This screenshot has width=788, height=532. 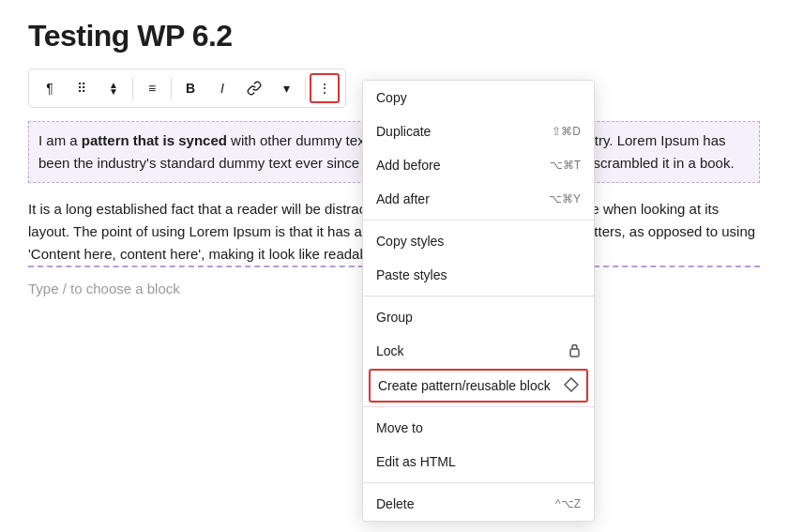 What do you see at coordinates (478, 504) in the screenshot?
I see `menu-item-delete: Delete ^⌥Z` at bounding box center [478, 504].